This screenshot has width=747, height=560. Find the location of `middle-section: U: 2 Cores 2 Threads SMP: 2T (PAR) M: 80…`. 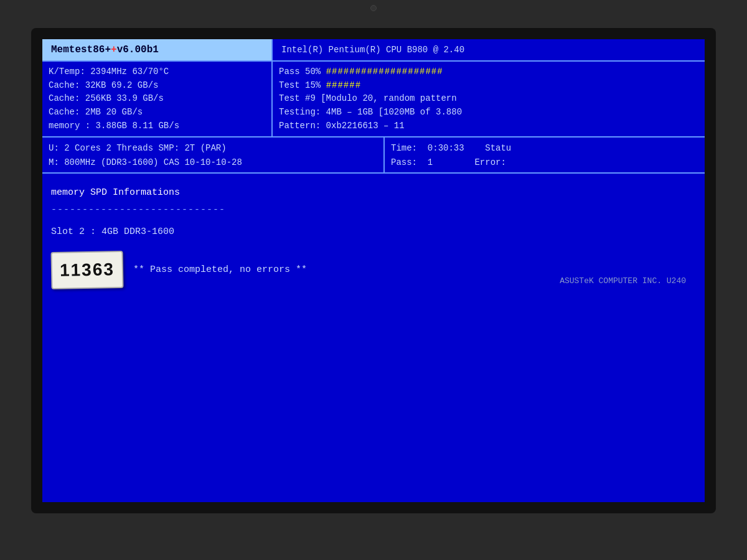

middle-section: U: 2 Cores 2 Threads SMP: 2T (PAR) M: 80… is located at coordinates (374, 156).